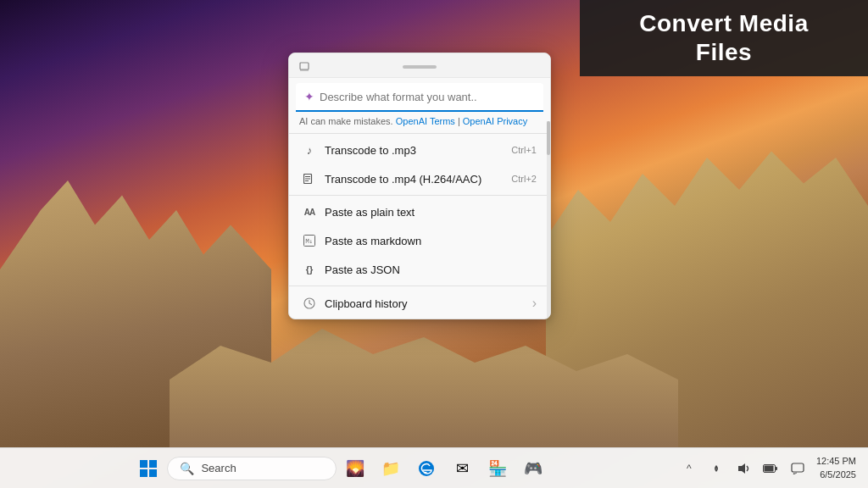  What do you see at coordinates (355, 469) in the screenshot?
I see `taskbar-app-photos: 🌄` at bounding box center [355, 469].